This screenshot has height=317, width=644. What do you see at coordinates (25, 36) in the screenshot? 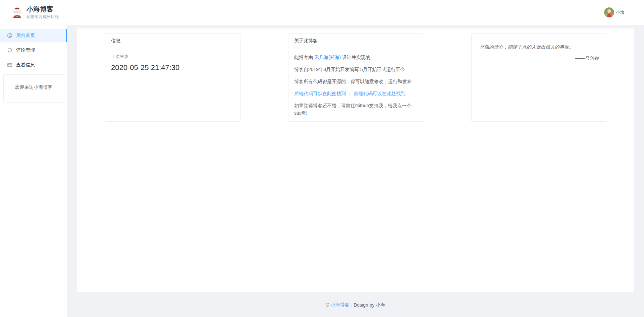
I see `sidebar-item-label: 后台首页` at bounding box center [25, 36].